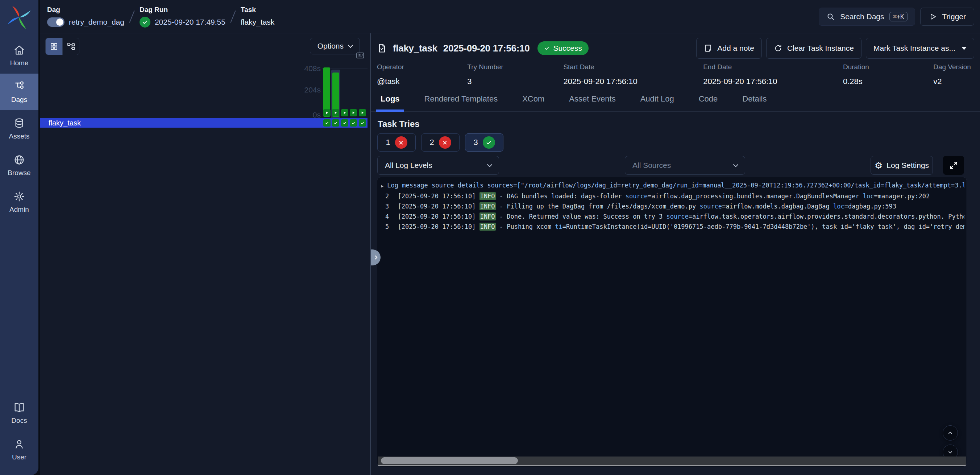 The image size is (980, 475). I want to click on gantt-axis-tick: 408s, so click(303, 69).